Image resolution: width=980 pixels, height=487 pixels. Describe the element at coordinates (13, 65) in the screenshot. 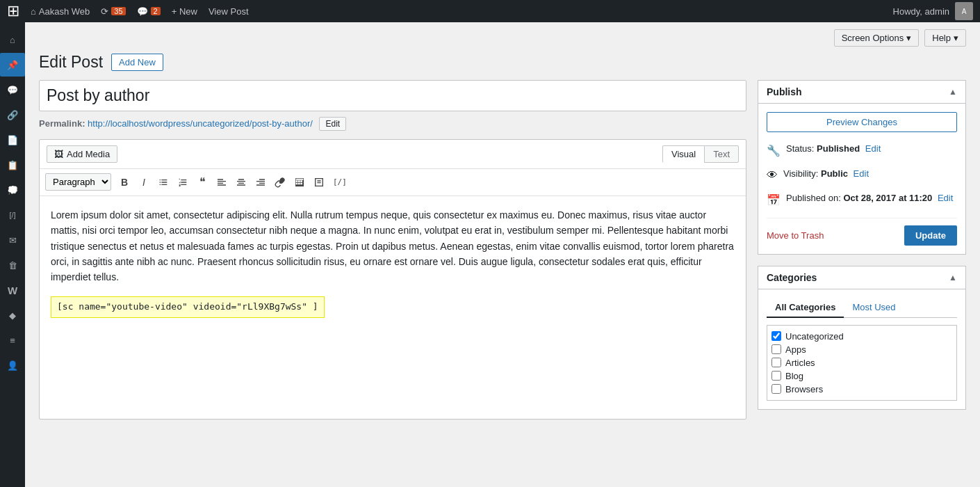

I see `sidebar-item-posts: 📌` at that location.